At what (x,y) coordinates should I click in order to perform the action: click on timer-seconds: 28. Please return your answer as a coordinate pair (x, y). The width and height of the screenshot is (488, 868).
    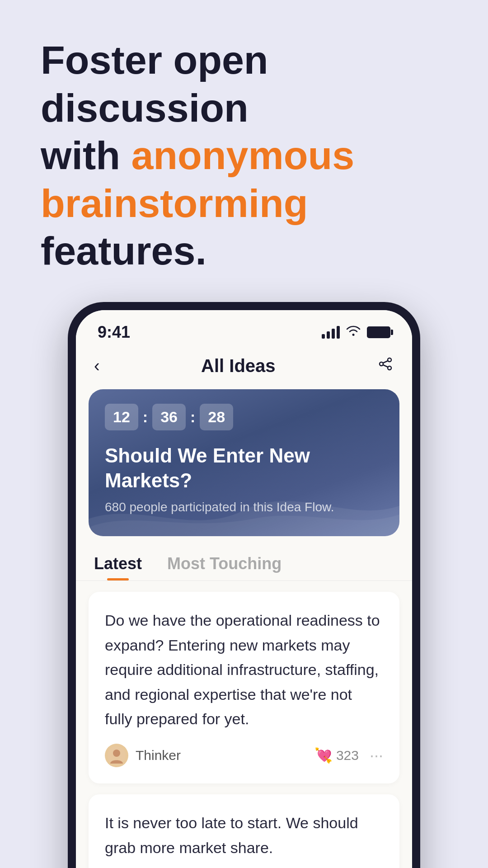
    Looking at the image, I should click on (216, 417).